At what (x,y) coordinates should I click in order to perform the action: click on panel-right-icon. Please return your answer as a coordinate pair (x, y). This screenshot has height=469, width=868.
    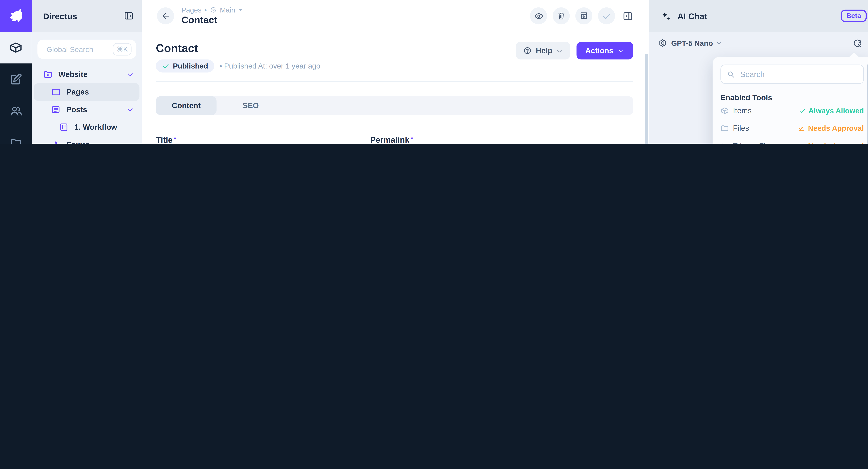
    Looking at the image, I should click on (628, 16).